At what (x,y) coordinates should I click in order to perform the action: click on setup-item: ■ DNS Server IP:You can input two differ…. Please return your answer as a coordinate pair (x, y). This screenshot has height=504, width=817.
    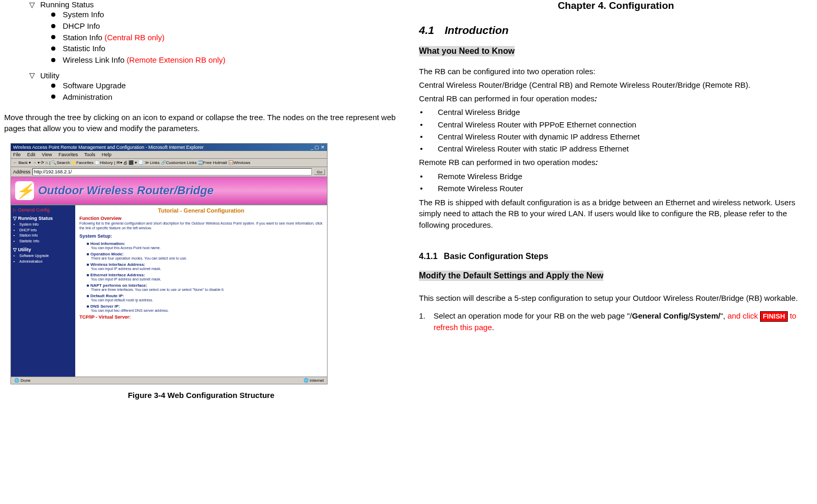
    Looking at the image, I should click on (205, 308).